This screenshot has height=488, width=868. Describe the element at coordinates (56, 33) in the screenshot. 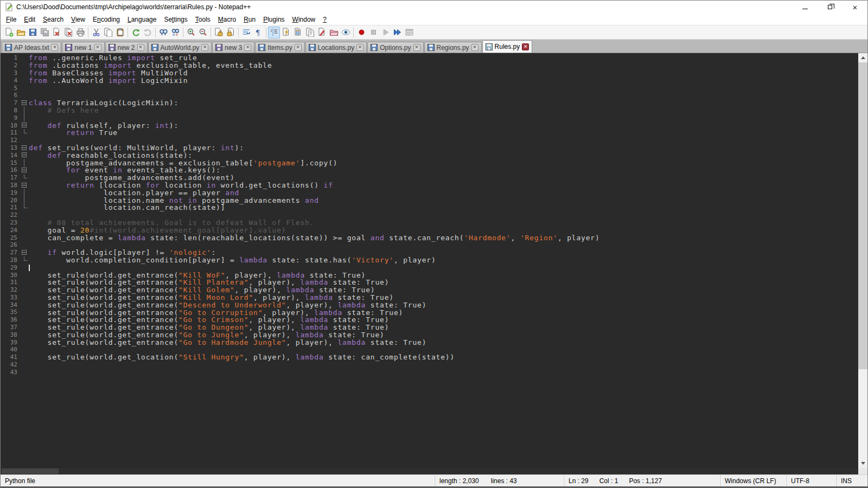

I see `close-file-button` at that location.